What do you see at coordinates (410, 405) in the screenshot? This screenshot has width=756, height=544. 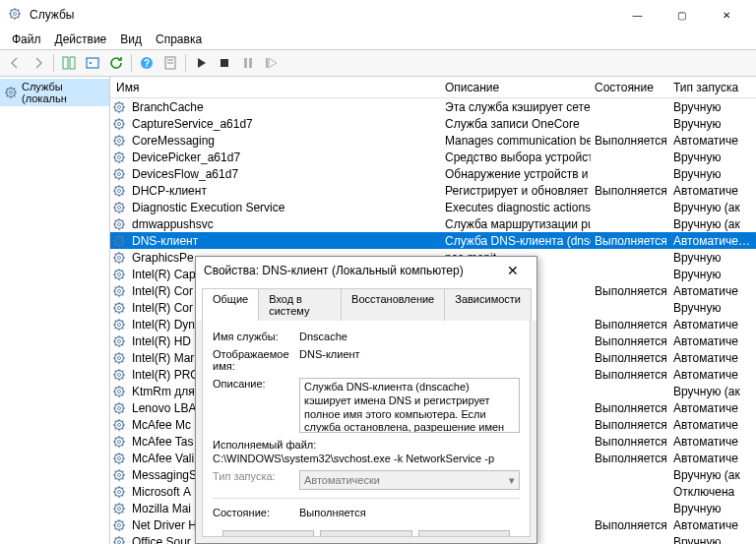 I see `value-description: Служба DNS-клиента (dnscache) кэширует и…` at bounding box center [410, 405].